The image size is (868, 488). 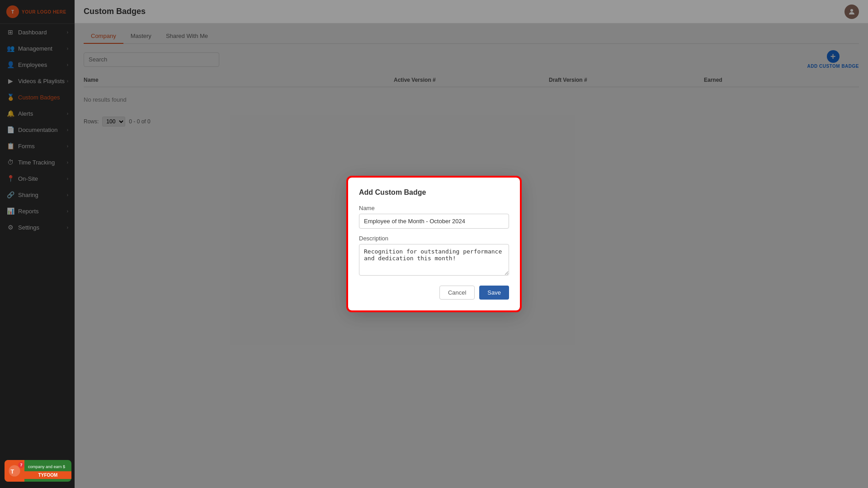 I want to click on cancel-button: Cancel, so click(x=457, y=293).